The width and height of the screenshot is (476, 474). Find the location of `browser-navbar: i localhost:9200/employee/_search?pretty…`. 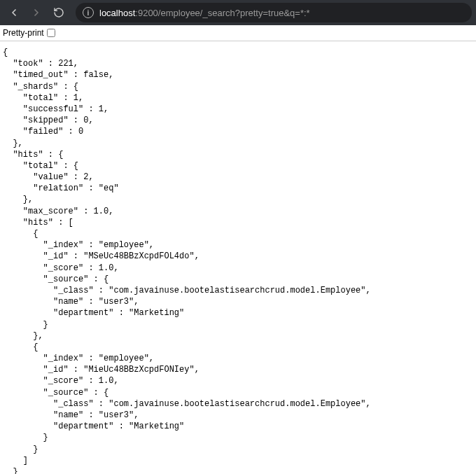

browser-navbar: i localhost:9200/employee/_search?pretty… is located at coordinates (238, 13).